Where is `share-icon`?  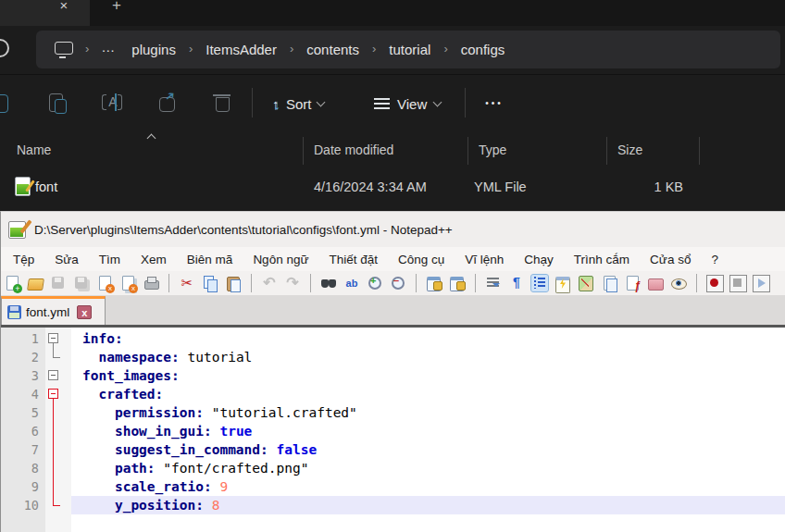 share-icon is located at coordinates (169, 103).